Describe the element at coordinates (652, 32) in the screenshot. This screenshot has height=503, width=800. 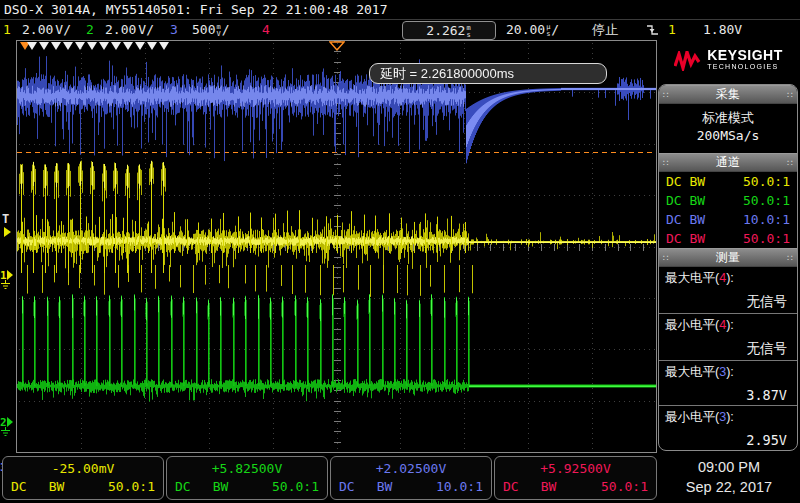
I see `trigger-slope-icon` at that location.